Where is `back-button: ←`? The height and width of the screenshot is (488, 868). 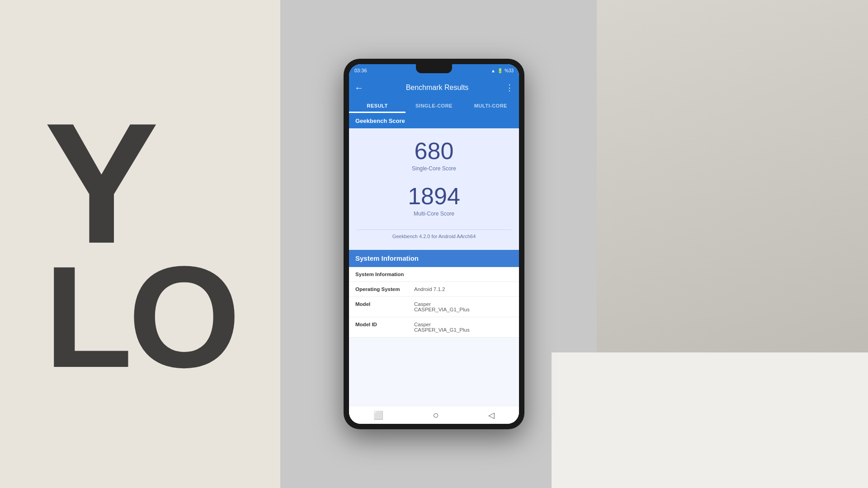
back-button: ← is located at coordinates (359, 88).